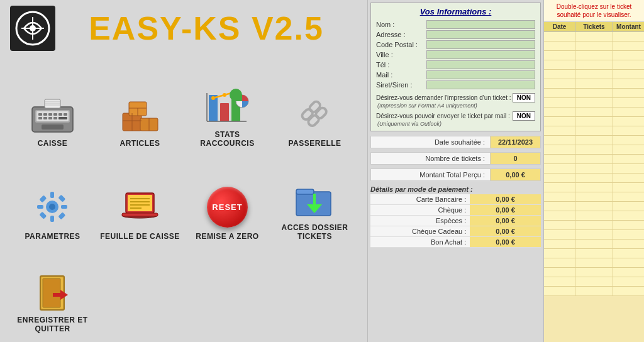 The height and width of the screenshot is (342, 644). I want to click on info-row-adresse: Adresse :, so click(455, 35).